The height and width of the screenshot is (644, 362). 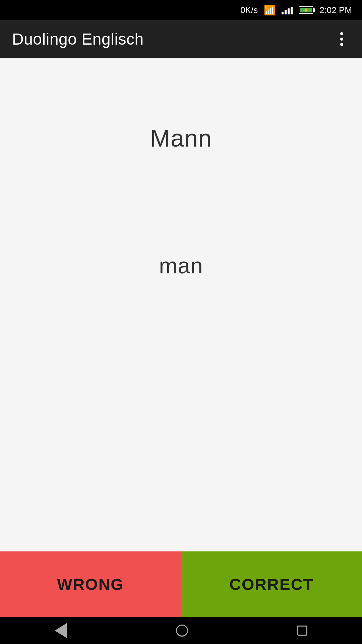 I want to click on app-bar: Duolingo Englisch, so click(x=181, y=39).